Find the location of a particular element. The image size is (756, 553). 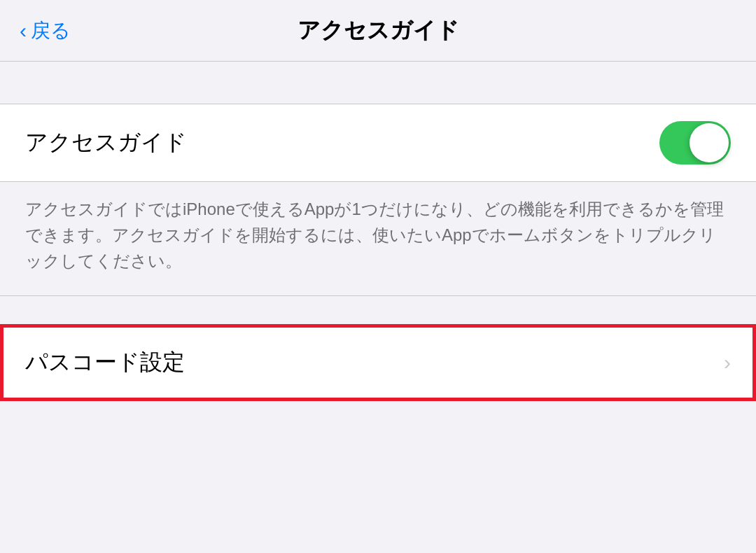

toggle-section: アクセスガイド is located at coordinates (378, 143).